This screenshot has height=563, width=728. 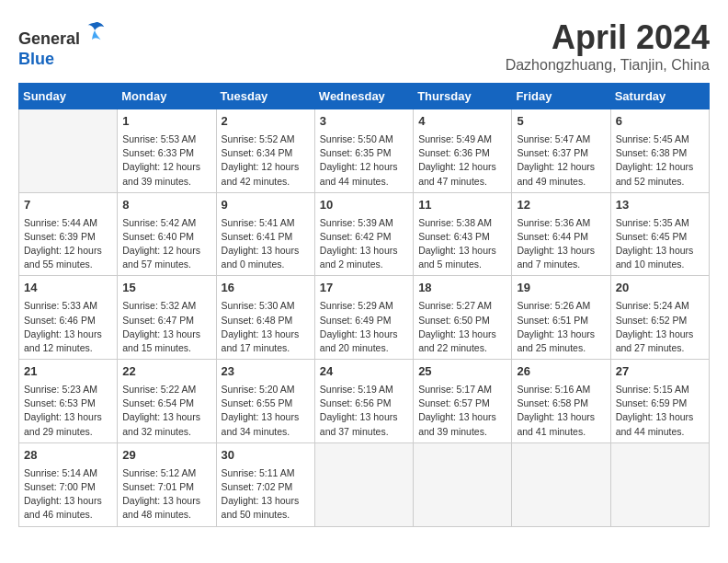 I want to click on day-number: 16, so click(x=266, y=289).